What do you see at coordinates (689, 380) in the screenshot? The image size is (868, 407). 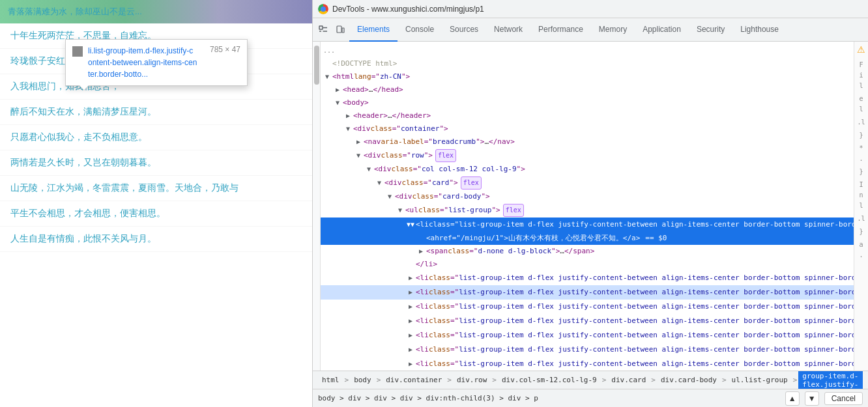 I see `breadcrumb-div-cardbody: div.card-body` at bounding box center [689, 380].